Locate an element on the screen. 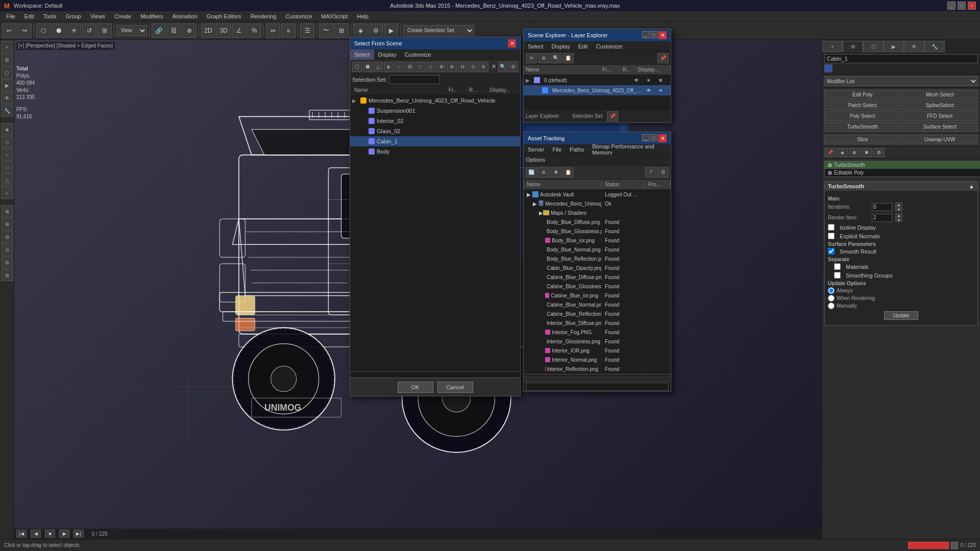 The image size is (980, 551). tool3: ○ is located at coordinates (7, 155).